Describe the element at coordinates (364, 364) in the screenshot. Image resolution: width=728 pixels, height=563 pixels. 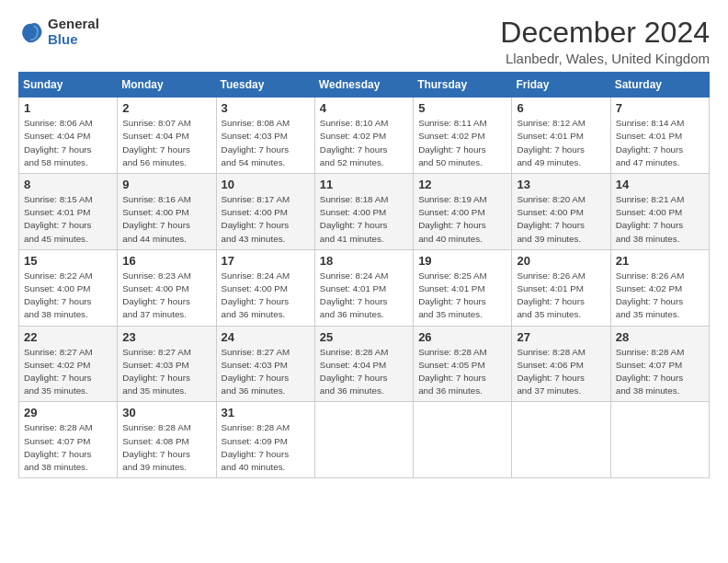
I see `week-row: 22Sunrise: 8:27 AMSunset: 4:02 PMDayligh…` at that location.